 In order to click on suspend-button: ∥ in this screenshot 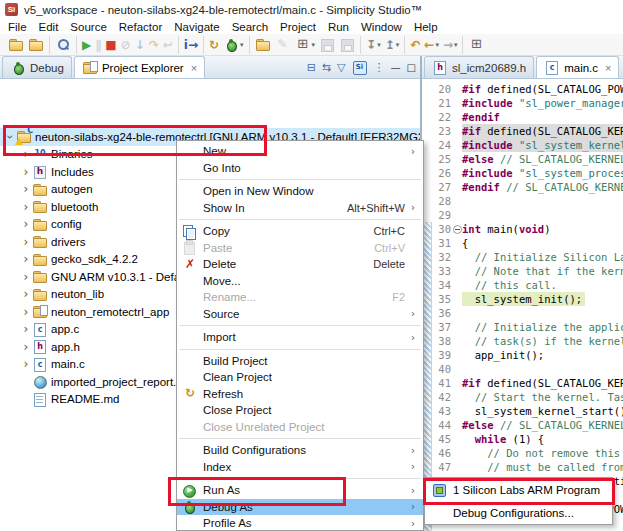, I will do `click(98, 45)`.